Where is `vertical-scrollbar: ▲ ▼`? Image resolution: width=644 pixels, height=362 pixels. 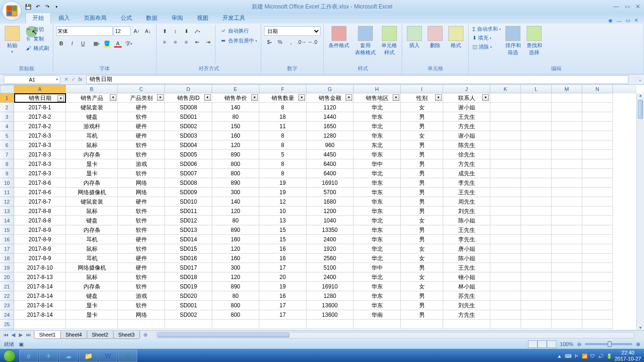 vertical-scrollbar: ▲ ▼ is located at coordinates (640, 212).